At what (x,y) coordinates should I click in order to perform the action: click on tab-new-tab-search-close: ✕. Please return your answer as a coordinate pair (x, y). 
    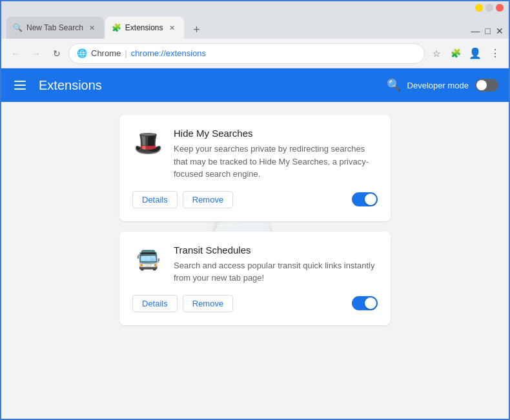
    Looking at the image, I should click on (92, 28).